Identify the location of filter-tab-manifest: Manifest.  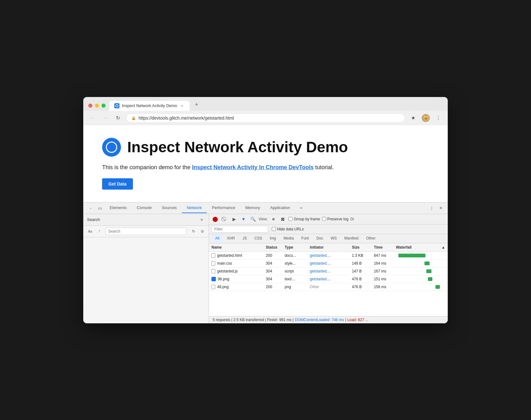
(351, 239).